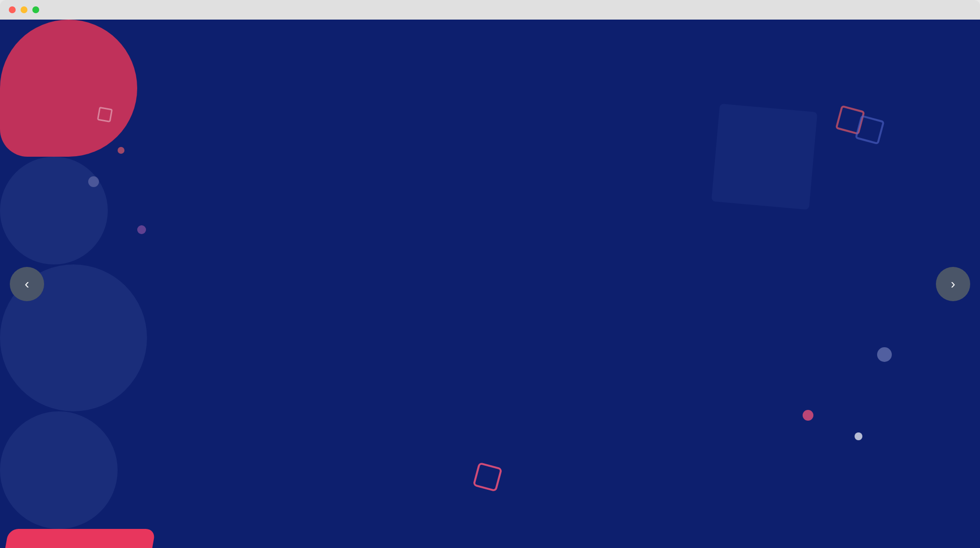  Describe the element at coordinates (490, 10) in the screenshot. I see `window-chrome` at that location.